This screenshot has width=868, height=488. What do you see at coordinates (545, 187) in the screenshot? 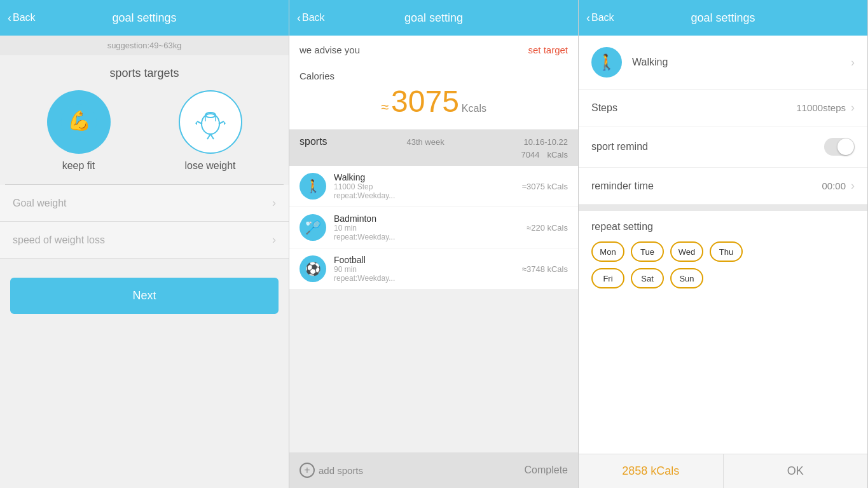
I see `walking-kcals: ≈3075 kCals` at bounding box center [545, 187].